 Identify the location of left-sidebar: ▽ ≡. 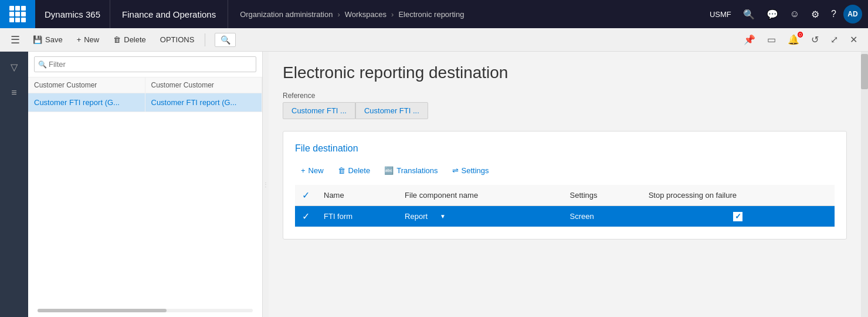
(14, 184).